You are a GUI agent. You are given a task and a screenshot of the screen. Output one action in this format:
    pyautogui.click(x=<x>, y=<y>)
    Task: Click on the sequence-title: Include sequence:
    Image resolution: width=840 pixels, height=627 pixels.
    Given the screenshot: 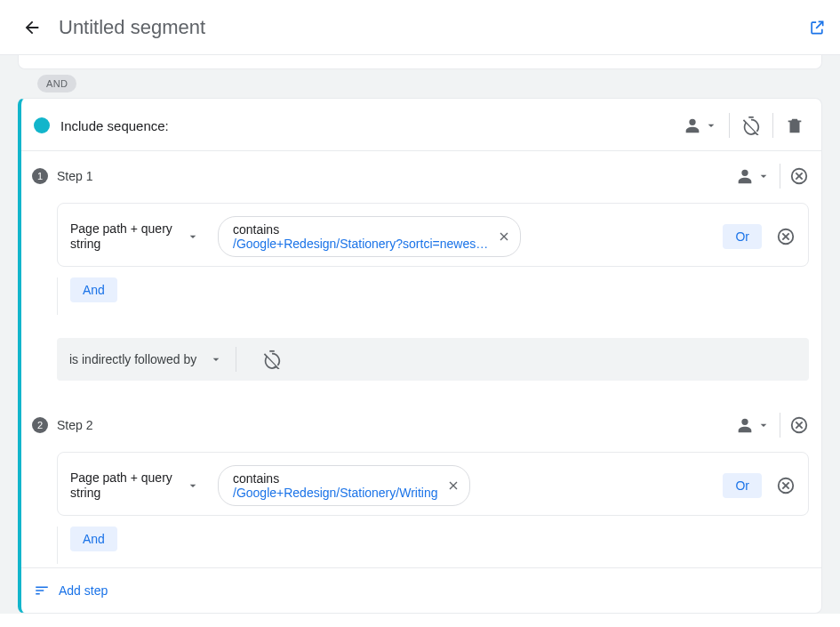 What is the action you would take?
    pyautogui.click(x=366, y=126)
    